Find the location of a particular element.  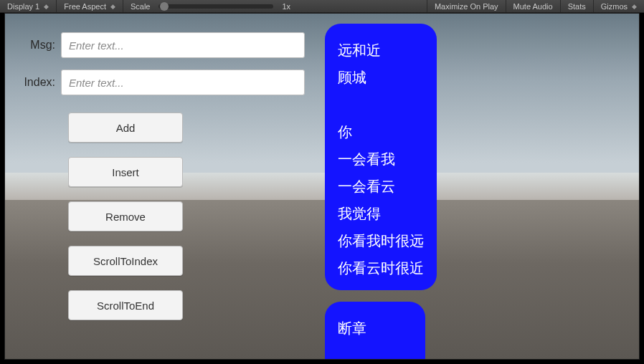

maximize-on-play-toggle: Maximize On Play is located at coordinates (466, 6).